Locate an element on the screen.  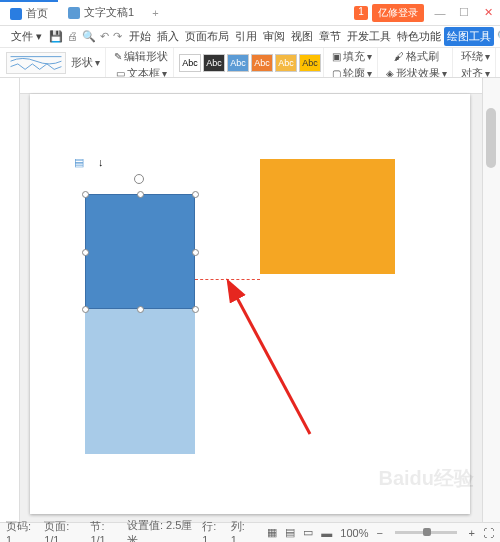
effects-button: ◈ 形状效果▾ is located at coordinates (416, 72).